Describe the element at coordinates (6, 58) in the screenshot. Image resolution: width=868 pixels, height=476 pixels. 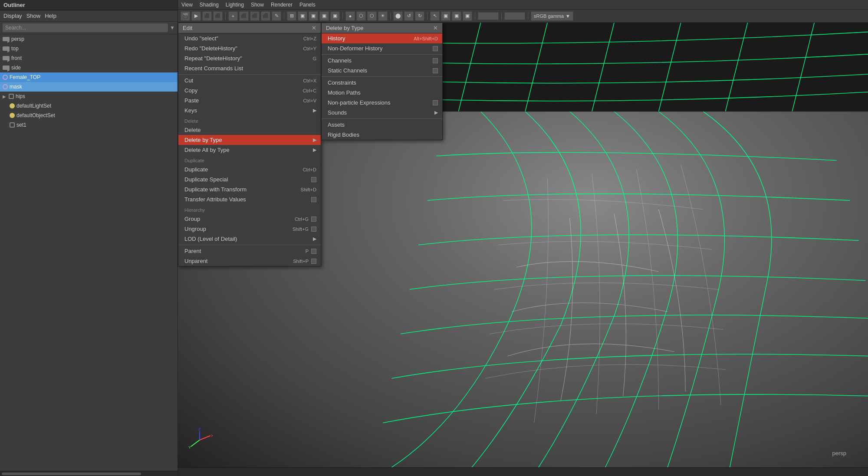
I see `camera-icon` at that location.